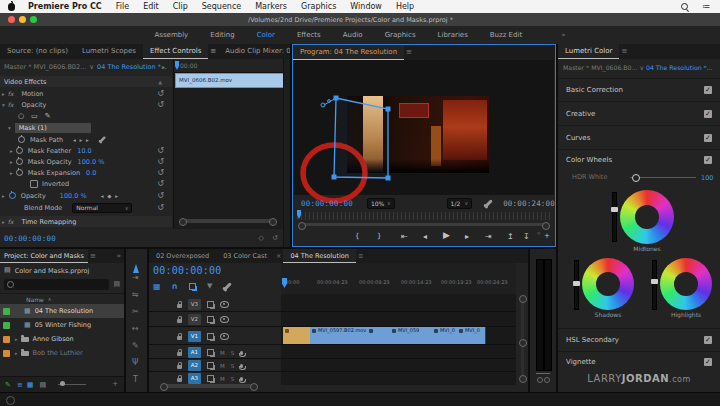 The width and height of the screenshot is (720, 406). Describe the element at coordinates (467, 236) in the screenshot. I see `step-forward-button: ▸` at that location.